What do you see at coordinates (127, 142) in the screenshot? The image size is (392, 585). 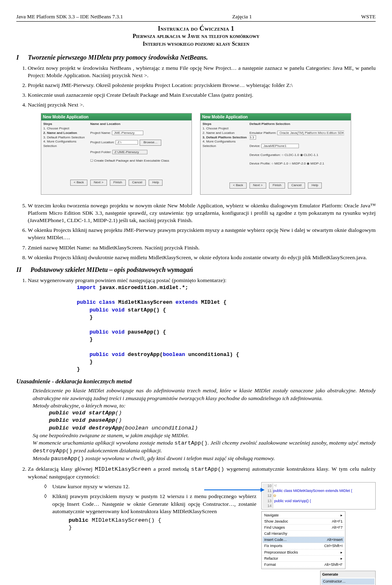 I see `projloc-input: Z:\` at bounding box center [127, 142].